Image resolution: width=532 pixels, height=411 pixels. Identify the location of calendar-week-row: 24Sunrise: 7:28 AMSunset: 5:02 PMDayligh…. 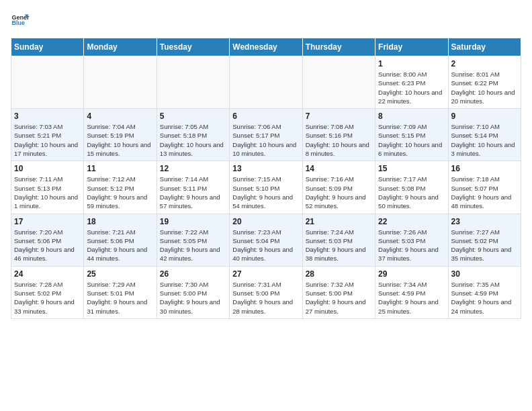
(266, 292).